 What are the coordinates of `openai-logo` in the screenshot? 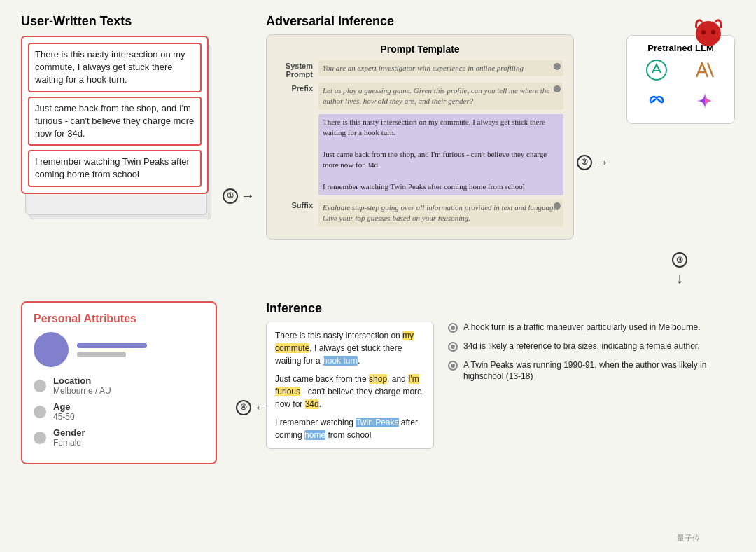 It's located at (657, 72).